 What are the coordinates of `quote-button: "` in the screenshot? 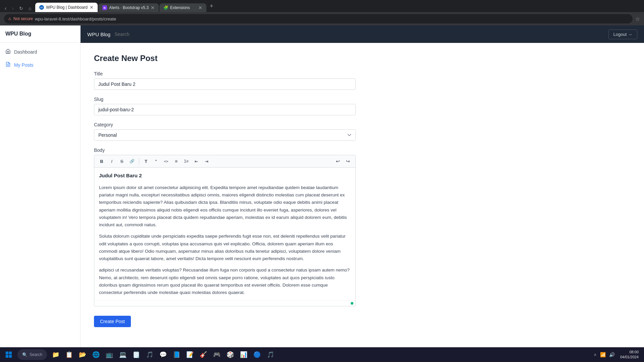 It's located at (156, 161).